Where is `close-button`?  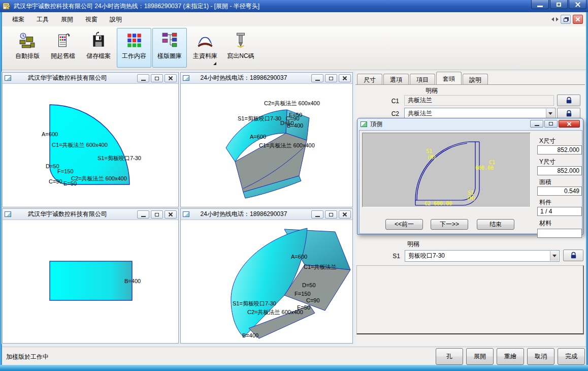
close-button is located at coordinates (578, 5).